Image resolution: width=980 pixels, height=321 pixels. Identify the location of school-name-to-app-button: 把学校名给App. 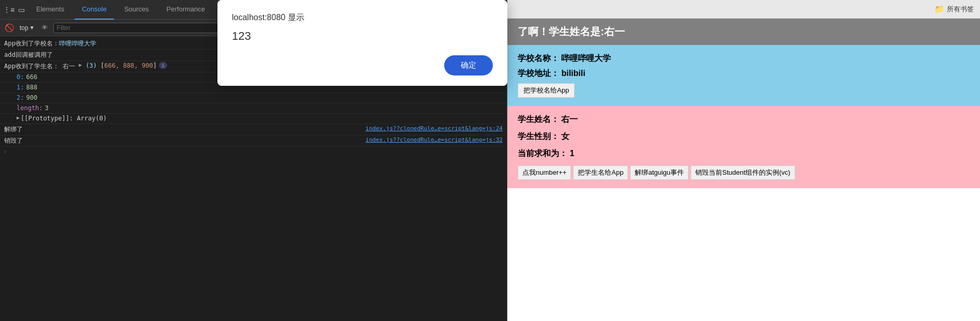
(546, 90).